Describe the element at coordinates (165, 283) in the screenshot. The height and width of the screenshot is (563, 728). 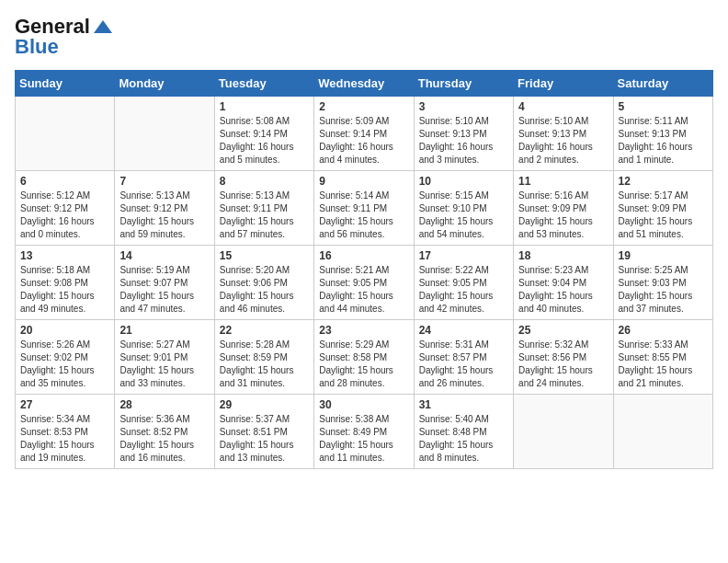
I see `calendar-cell: 14Sunrise: 5:19 AM Sunset: 9:07 PM Dayli…` at that location.